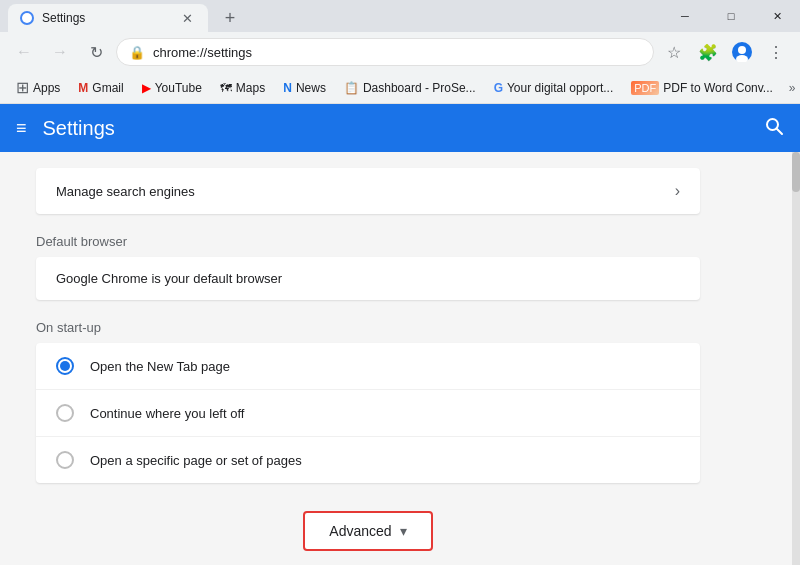 The height and width of the screenshot is (565, 800). What do you see at coordinates (777, 16) in the screenshot?
I see `close-button: ✕` at bounding box center [777, 16].